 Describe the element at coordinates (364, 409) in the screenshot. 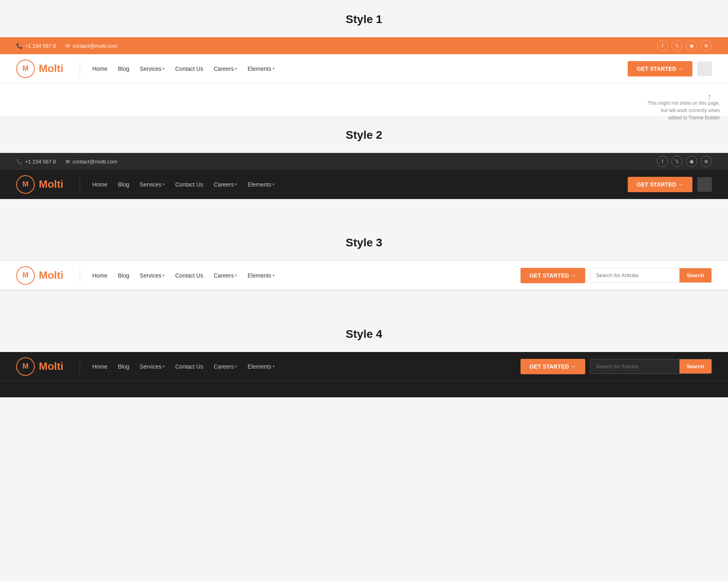

I see `bottom-spacer` at that location.